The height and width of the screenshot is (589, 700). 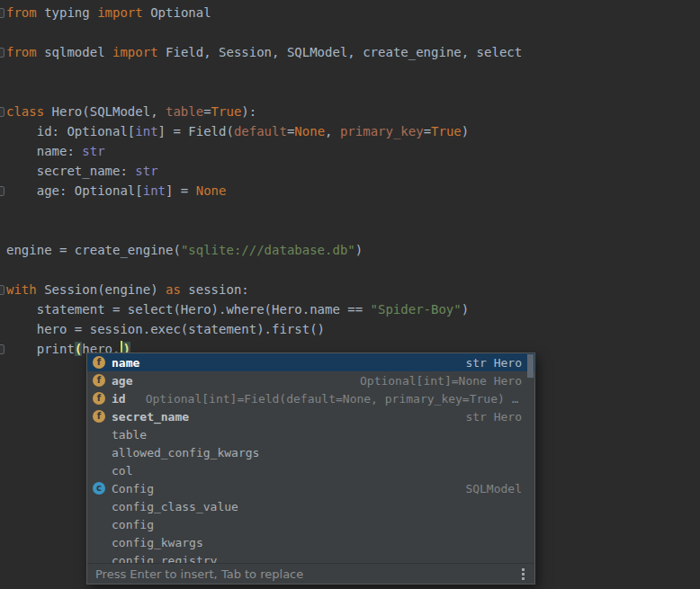 What do you see at coordinates (311, 506) in the screenshot?
I see `completion-item: config_class_value` at bounding box center [311, 506].